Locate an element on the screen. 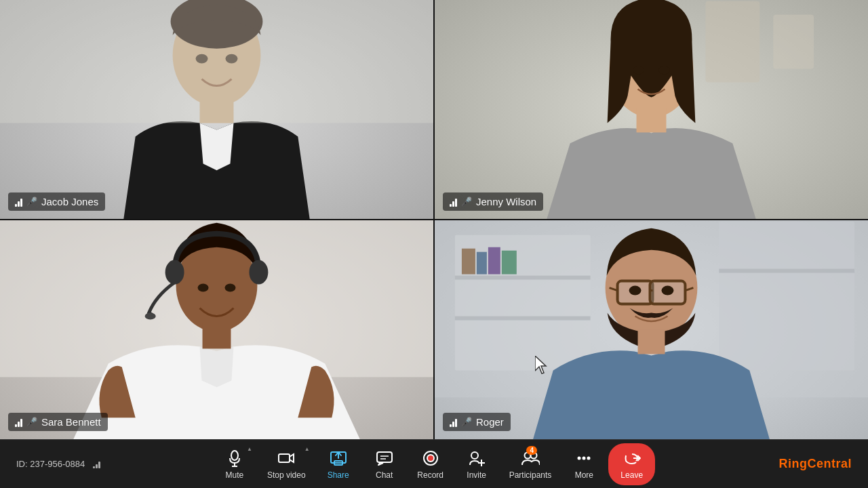 The width and height of the screenshot is (868, 488). mute-button: ▲ Mute is located at coordinates (235, 464).